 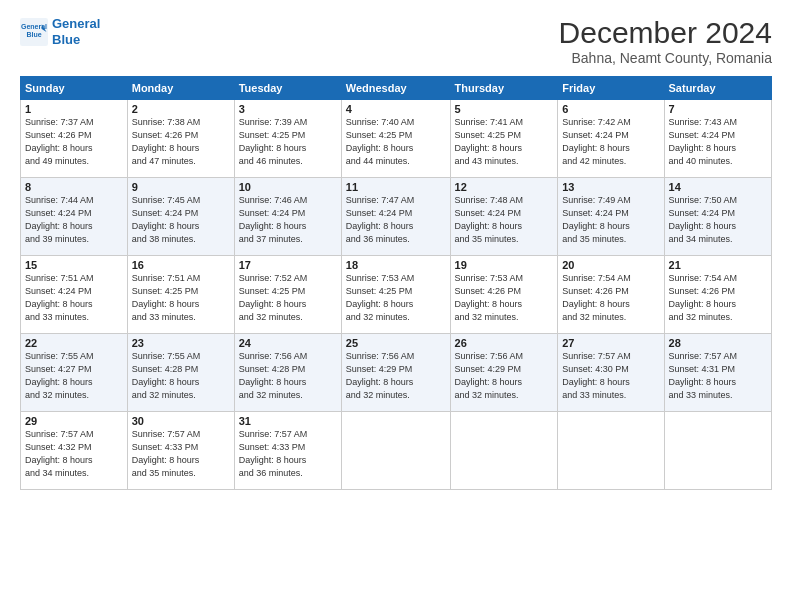 I want to click on day-number: 17, so click(x=288, y=265).